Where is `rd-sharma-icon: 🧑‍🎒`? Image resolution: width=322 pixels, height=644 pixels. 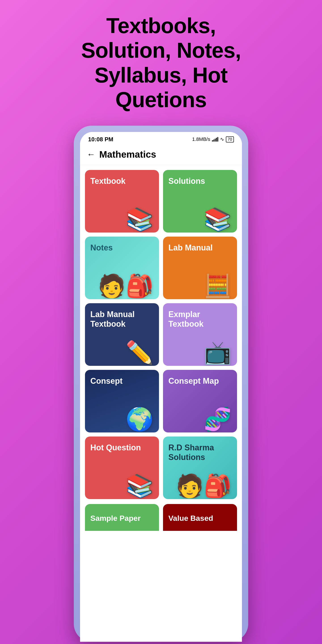
rd-sharma-icon: 🧑‍🎒 is located at coordinates (200, 486).